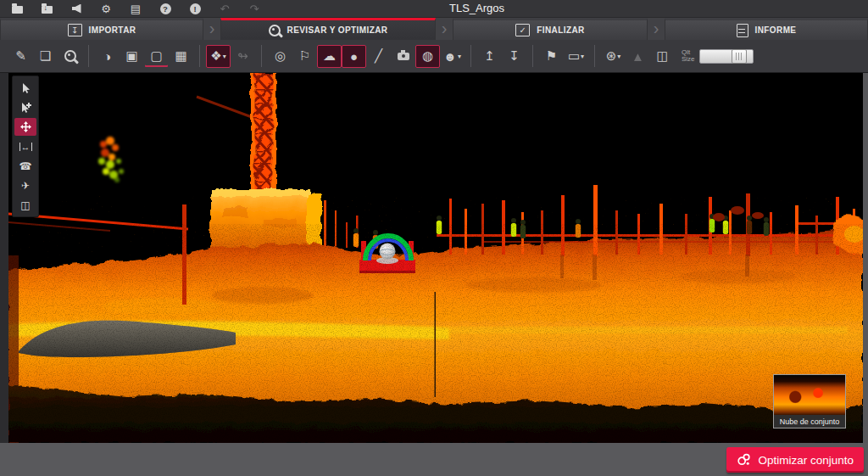 The height and width of the screenshot is (476, 868). Describe the element at coordinates (195, 8) in the screenshot. I see `about-icon: !` at that location.